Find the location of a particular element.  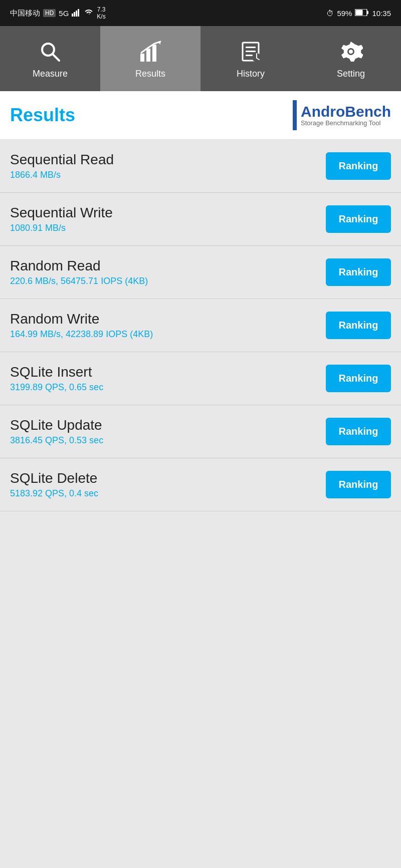

result-value: 1080.91 MB/s is located at coordinates (168, 228).